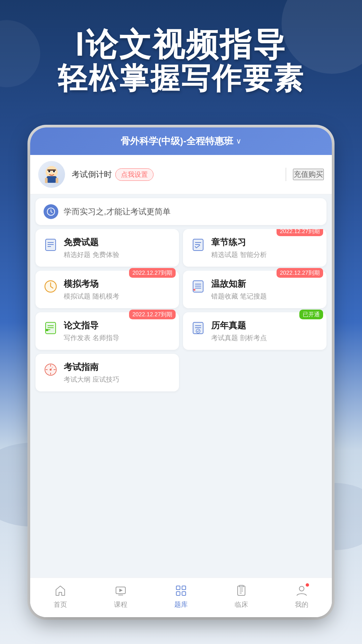 The height and width of the screenshot is (644, 362). I want to click on menu-item-past-exams: 已开通 历年真题, so click(255, 331).